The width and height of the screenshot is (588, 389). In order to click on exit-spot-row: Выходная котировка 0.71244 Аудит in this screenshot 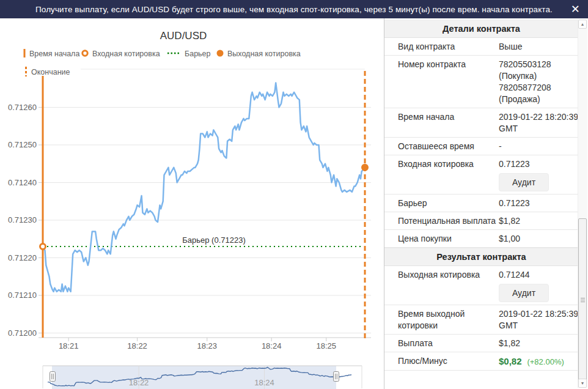, I will do `click(482, 286)`.